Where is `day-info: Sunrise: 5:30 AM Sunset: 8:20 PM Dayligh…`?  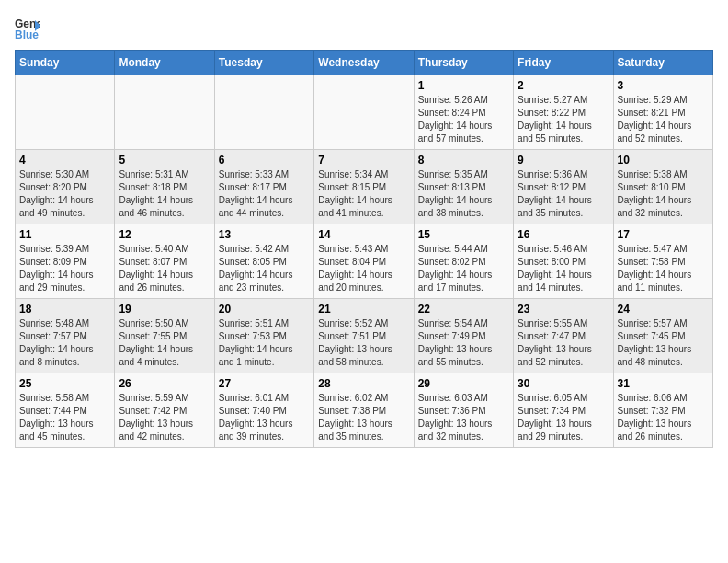 day-info: Sunrise: 5:30 AM Sunset: 8:20 PM Dayligh… is located at coordinates (64, 194).